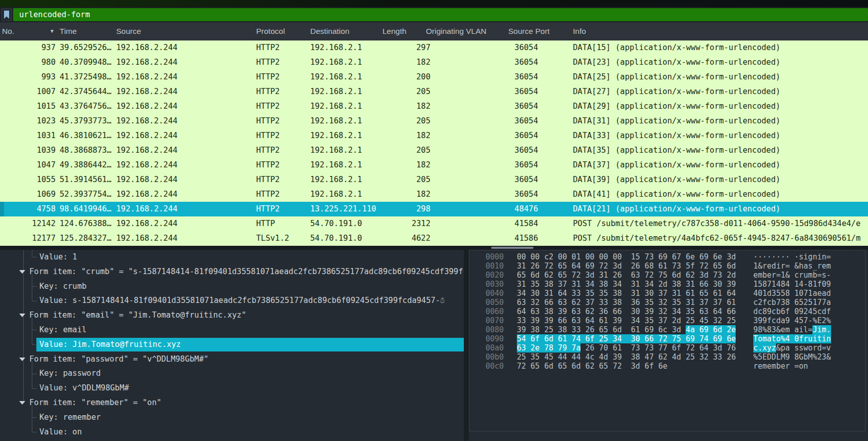 This screenshot has height=441, width=868. What do you see at coordinates (626, 284) in the screenshot?
I see `hex-bytes-column: 31 35 38 37 31 34 38 34 31 34 2d 38 31 6…` at bounding box center [626, 284].